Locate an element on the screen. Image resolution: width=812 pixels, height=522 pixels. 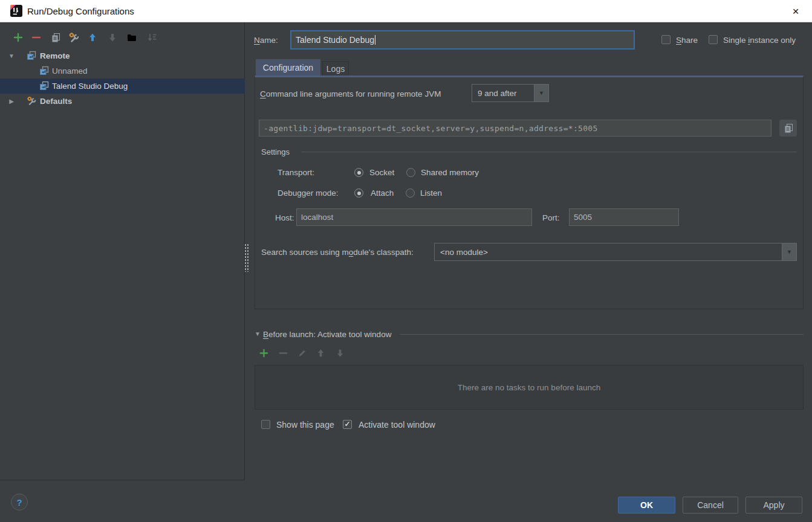
module-classpath-combobox: <no module> ▼ is located at coordinates (615, 252).